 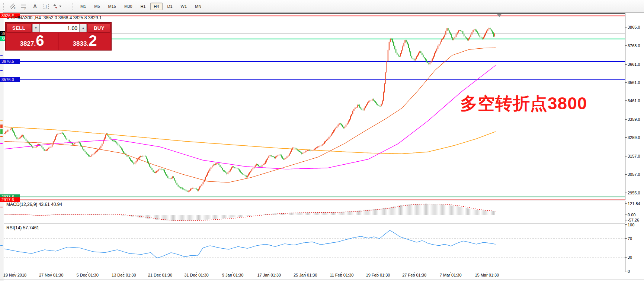 What do you see at coordinates (60, 28) in the screenshot?
I see `volume-input` at bounding box center [60, 28].